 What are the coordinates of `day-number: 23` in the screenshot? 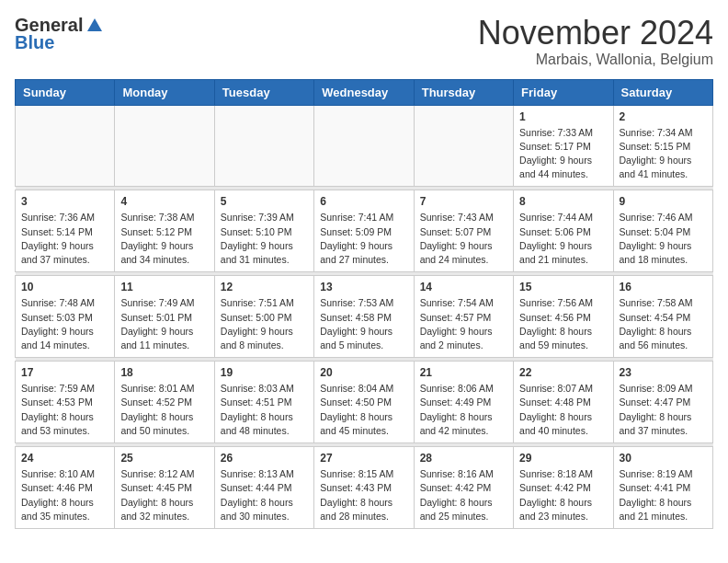 It's located at (664, 373).